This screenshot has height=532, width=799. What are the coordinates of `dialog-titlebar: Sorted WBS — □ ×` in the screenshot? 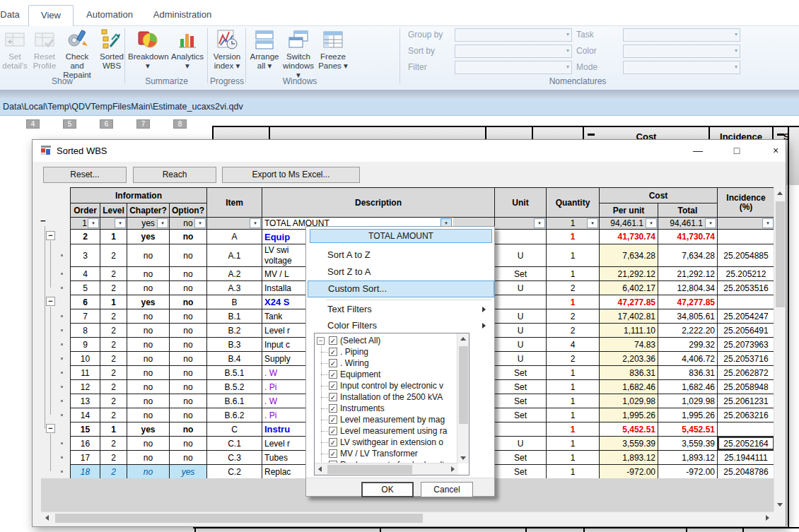 It's located at (409, 151).